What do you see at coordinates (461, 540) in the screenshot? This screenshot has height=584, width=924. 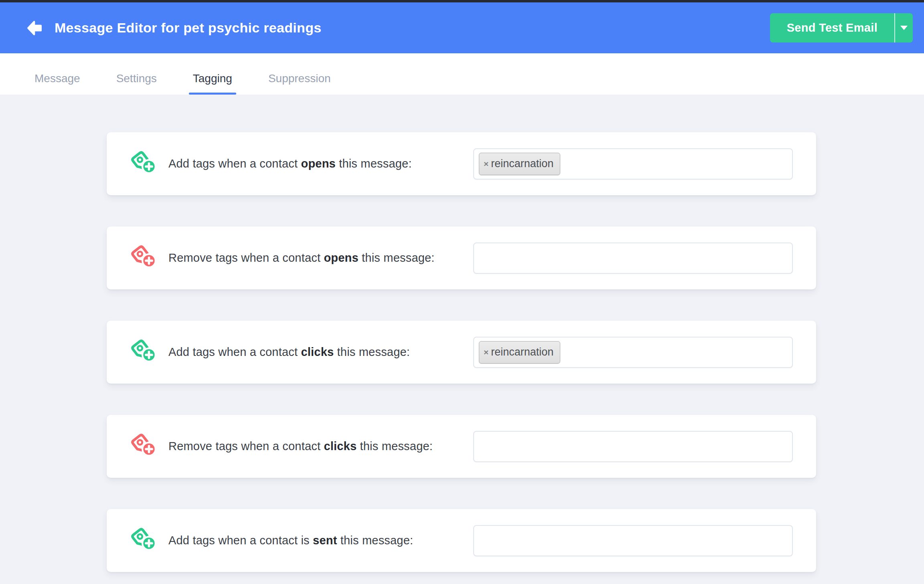 I see `card-add-tags-on-sent: Add tags when a contact is sent this mes…` at bounding box center [461, 540].